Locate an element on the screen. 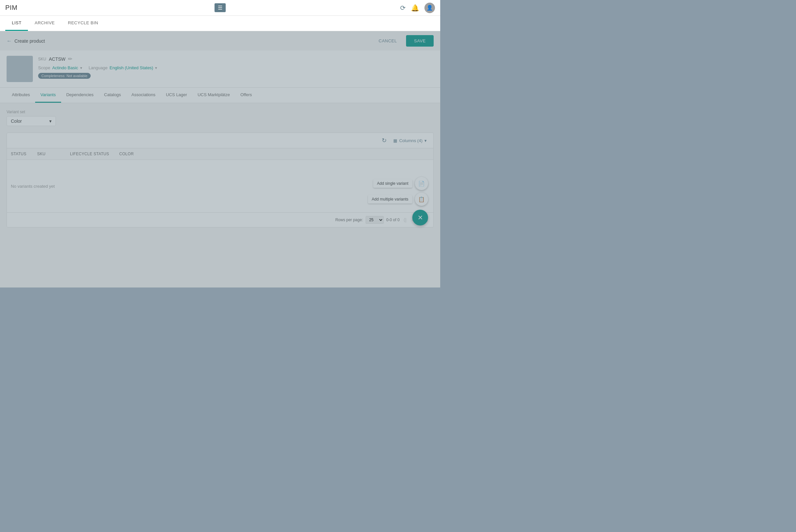 The height and width of the screenshot is (532, 796). tab-archive: ARCHIVE is located at coordinates (44, 23).